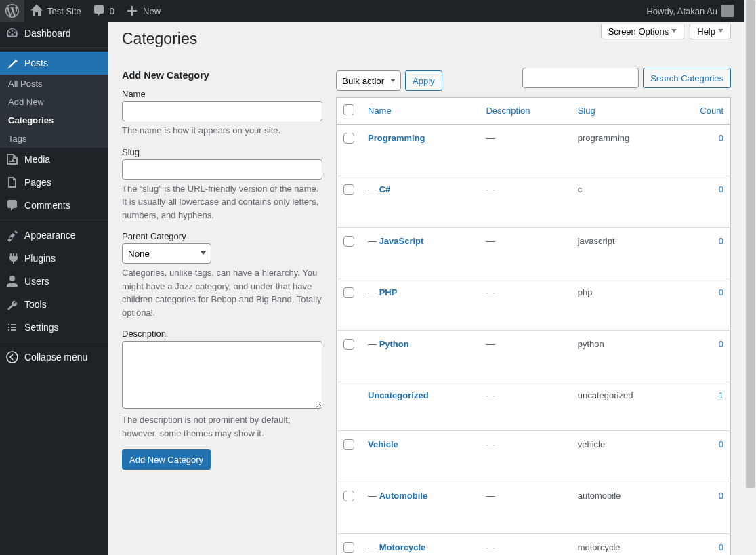 The image size is (756, 555). What do you see at coordinates (54, 340) in the screenshot?
I see `sidebar-separator` at bounding box center [54, 340].